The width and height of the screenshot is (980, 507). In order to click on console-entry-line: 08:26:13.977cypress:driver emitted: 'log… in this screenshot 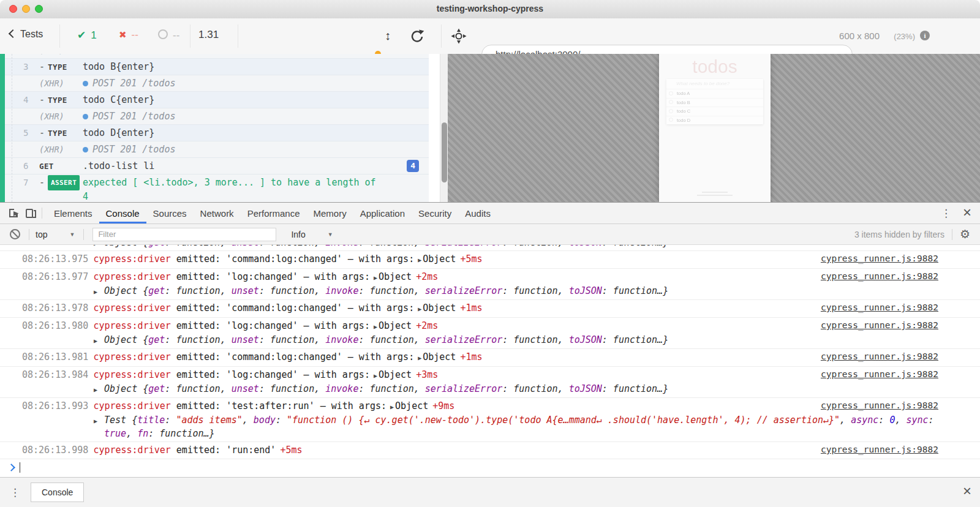, I will do `click(469, 277)`.